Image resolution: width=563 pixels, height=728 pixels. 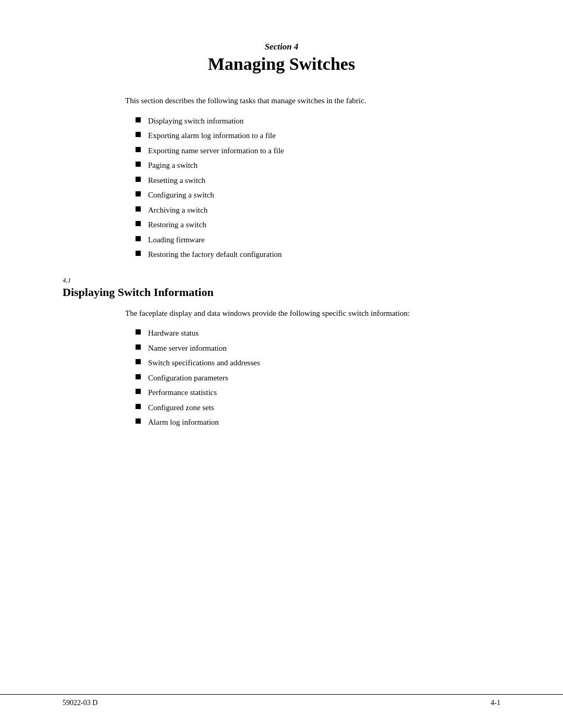 I want to click on sub-bullet-list: Hardware statusName server informationSw…, so click(x=318, y=378).